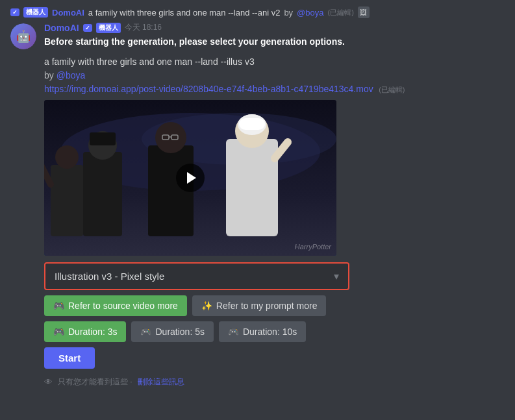  Describe the element at coordinates (270, 332) in the screenshot. I see `duration-10s-label: Duration: 10s` at that location.